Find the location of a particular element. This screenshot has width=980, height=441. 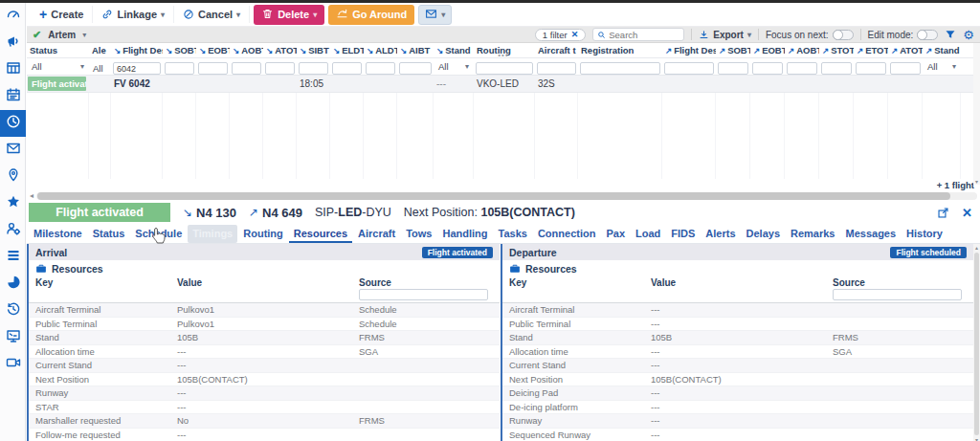

column-header-stand-dep: ↗Stand is located at coordinates (942, 50).